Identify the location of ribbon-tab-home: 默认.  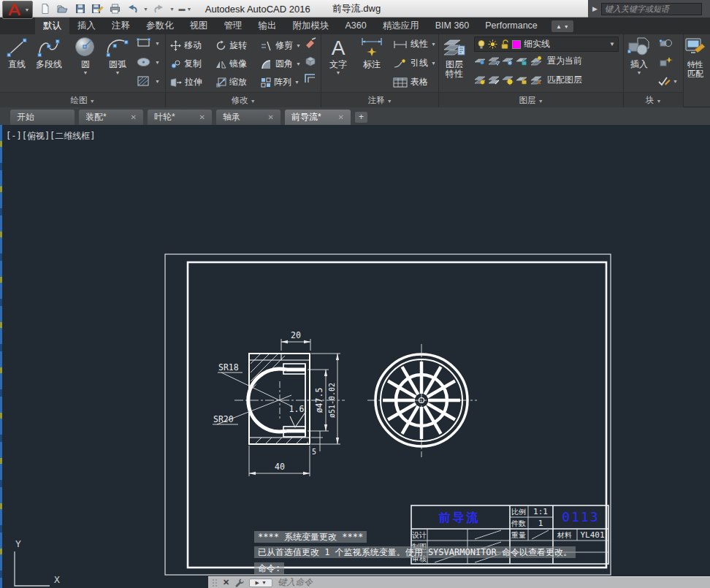
(53, 26).